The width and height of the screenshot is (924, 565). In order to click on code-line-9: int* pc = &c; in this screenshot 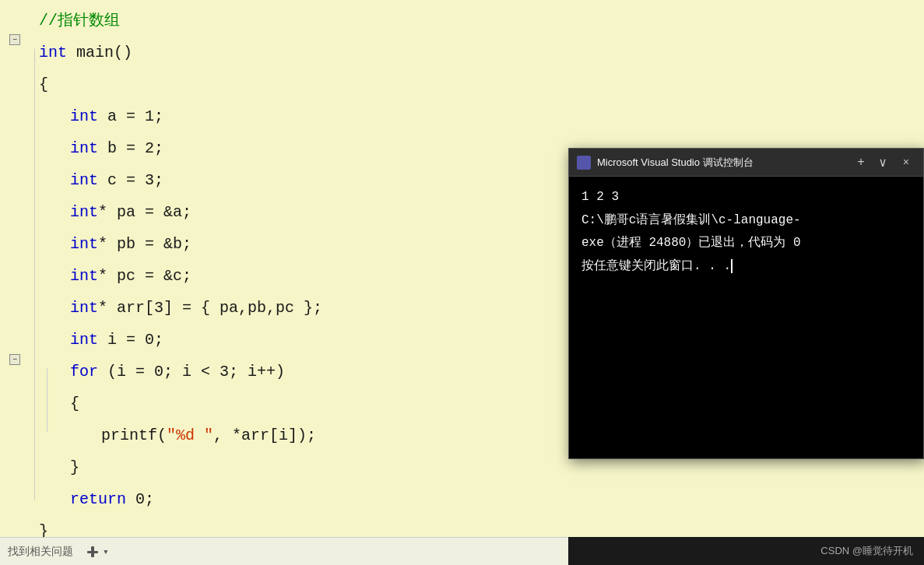, I will do `click(307, 275)`.